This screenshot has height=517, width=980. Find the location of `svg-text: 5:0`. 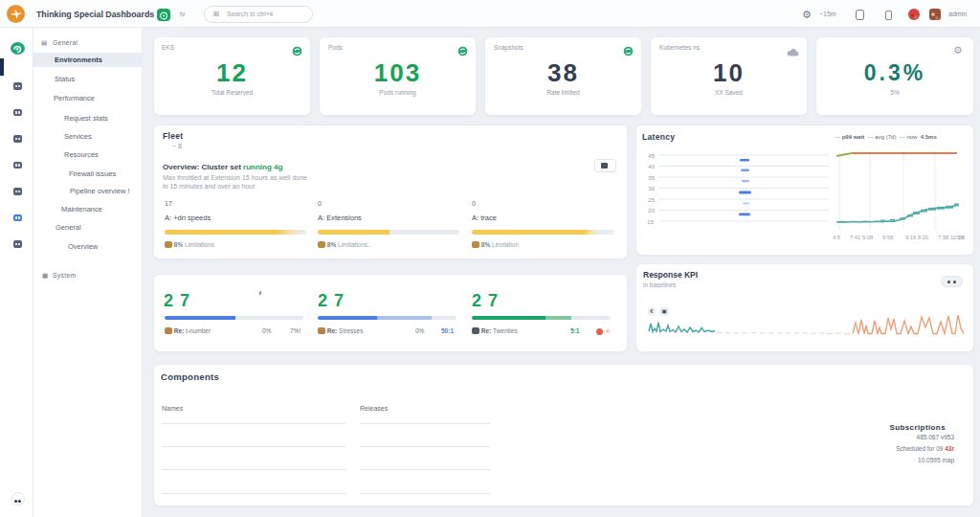

svg-text: 5:0 is located at coordinates (961, 237).